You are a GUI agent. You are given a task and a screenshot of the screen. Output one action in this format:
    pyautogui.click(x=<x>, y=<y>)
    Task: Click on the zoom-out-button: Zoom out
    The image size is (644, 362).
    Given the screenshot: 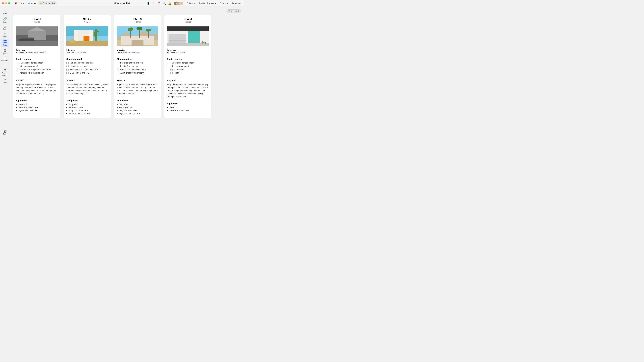 What is the action you would take?
    pyautogui.click(x=236, y=3)
    